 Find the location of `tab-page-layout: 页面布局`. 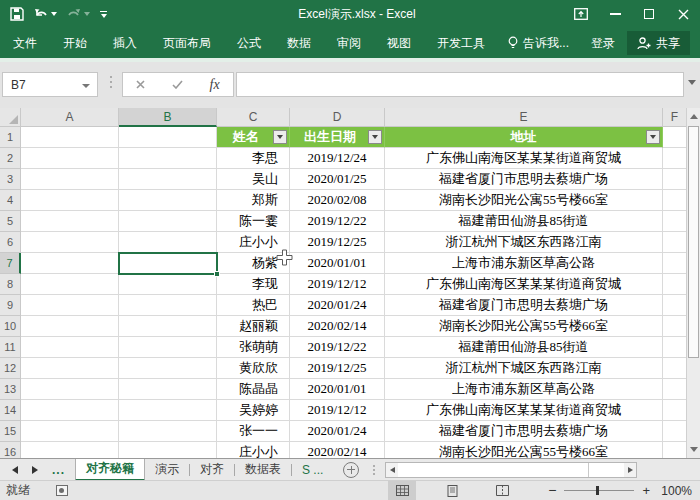

tab-page-layout: 页面布局 is located at coordinates (187, 43).